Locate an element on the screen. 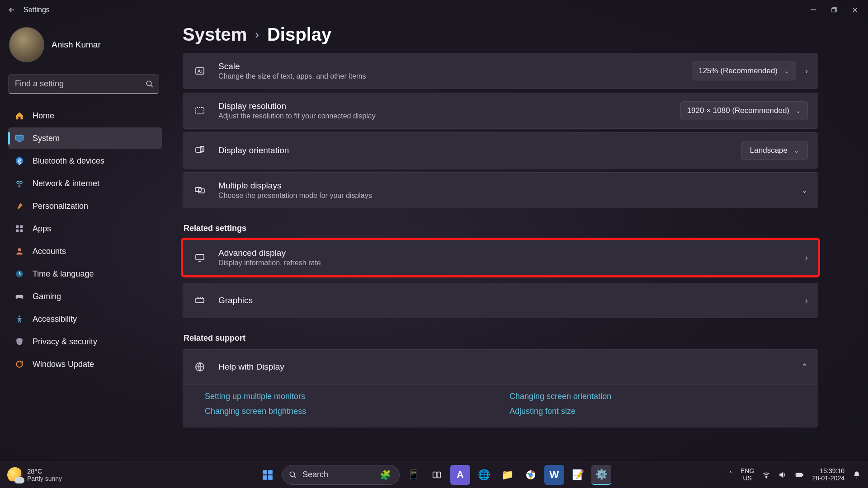 This screenshot has width=868, height=488. sidebar-item-home: Home is located at coordinates (85, 116).